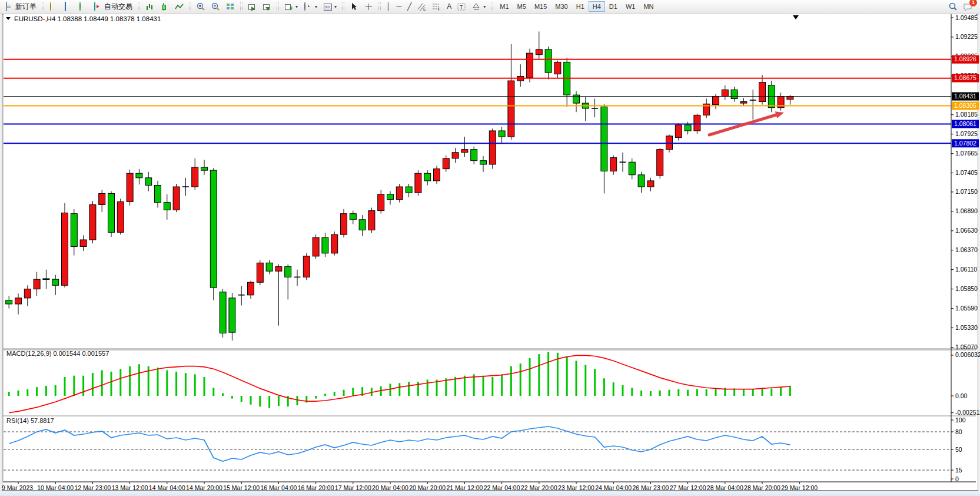 This screenshot has height=496, width=980. I want to click on svg-text: 1.08185, so click(966, 114).